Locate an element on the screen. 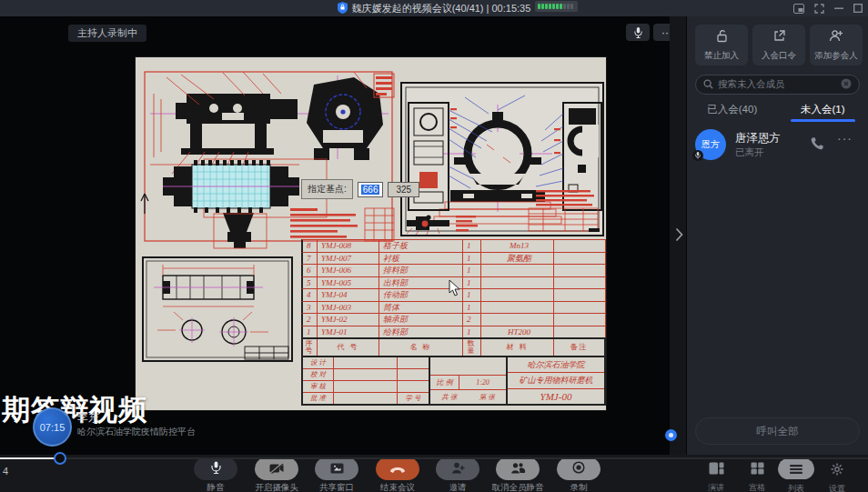 The height and width of the screenshot is (492, 868). invite-button: 邀请 is located at coordinates (458, 475).